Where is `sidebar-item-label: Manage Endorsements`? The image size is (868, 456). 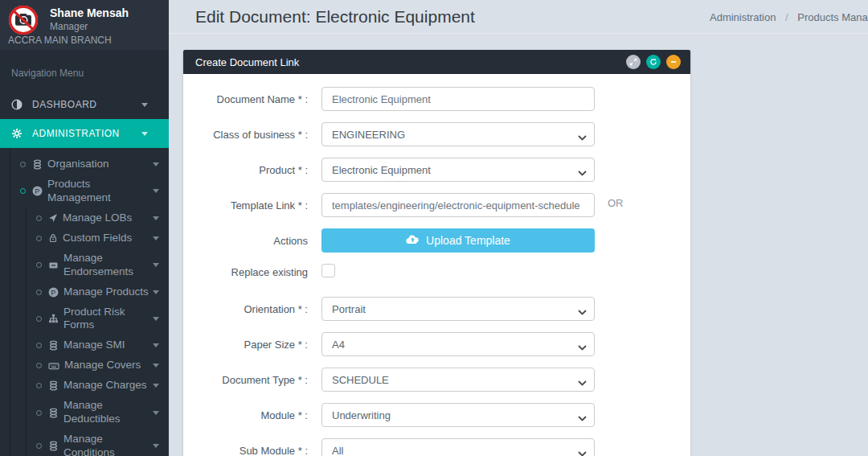
sidebar-item-label: Manage Endorsements is located at coordinates (108, 265).